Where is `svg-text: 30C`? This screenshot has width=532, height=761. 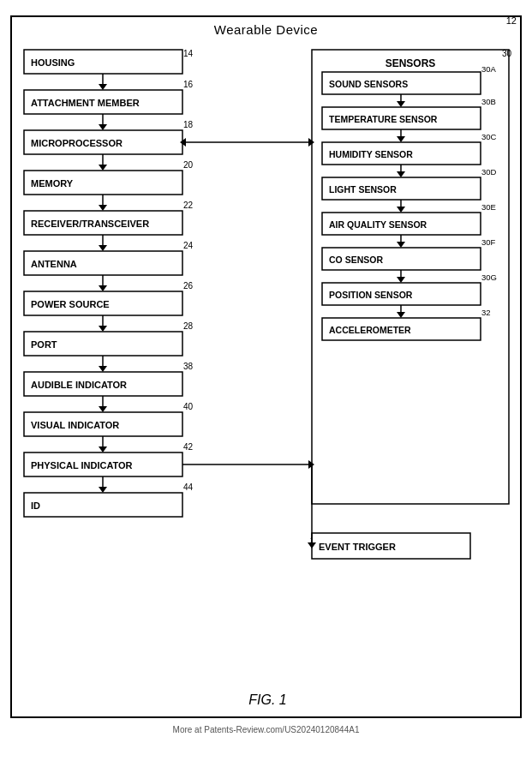
svg-text: 30C is located at coordinates (489, 137).